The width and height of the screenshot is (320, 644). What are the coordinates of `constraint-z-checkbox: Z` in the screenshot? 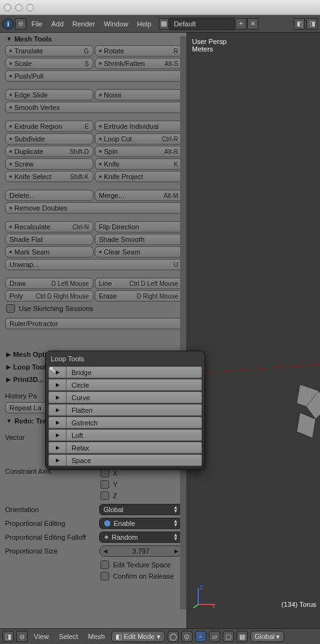 It's located at (141, 496).